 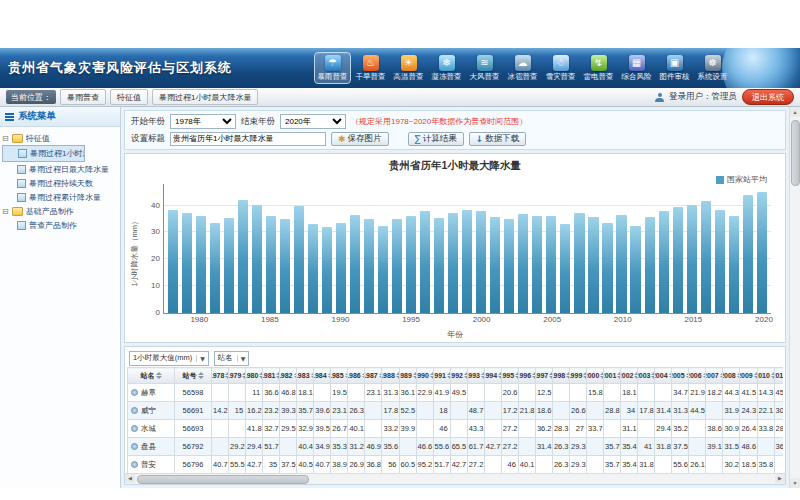 I want to click on column-header-year: 2000, so click(x=596, y=376).